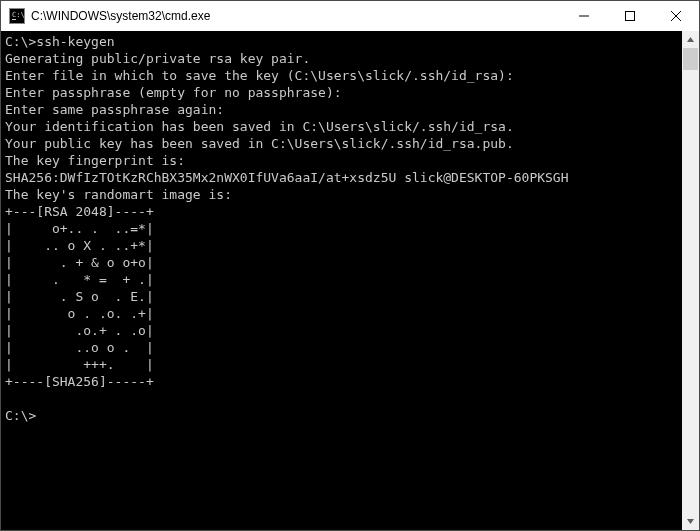 This screenshot has width=700, height=531. I want to click on scroll-down-button, so click(690, 522).